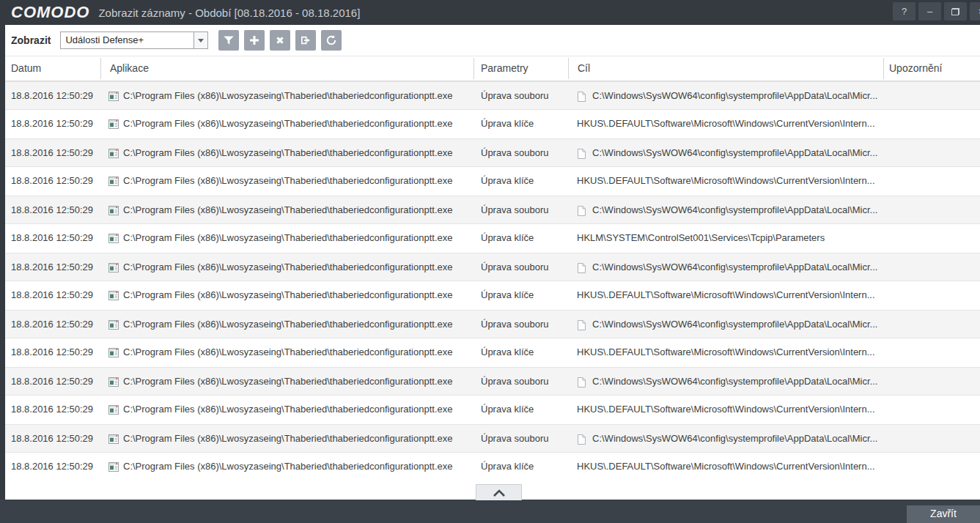 The image size is (980, 523). Describe the element at coordinates (280, 40) in the screenshot. I see `remove-button` at that location.